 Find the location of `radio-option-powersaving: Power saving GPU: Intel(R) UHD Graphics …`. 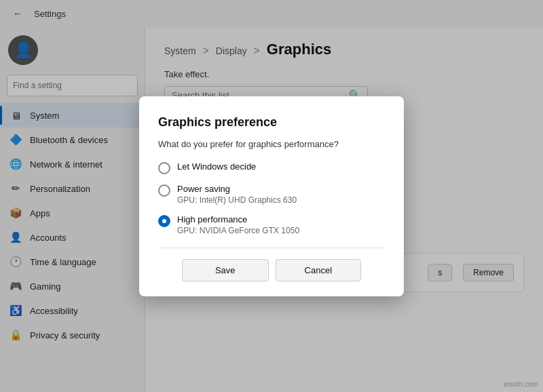

radio-option-powersaving: Power saving GPU: Intel(R) UHD Graphics … is located at coordinates (272, 194).